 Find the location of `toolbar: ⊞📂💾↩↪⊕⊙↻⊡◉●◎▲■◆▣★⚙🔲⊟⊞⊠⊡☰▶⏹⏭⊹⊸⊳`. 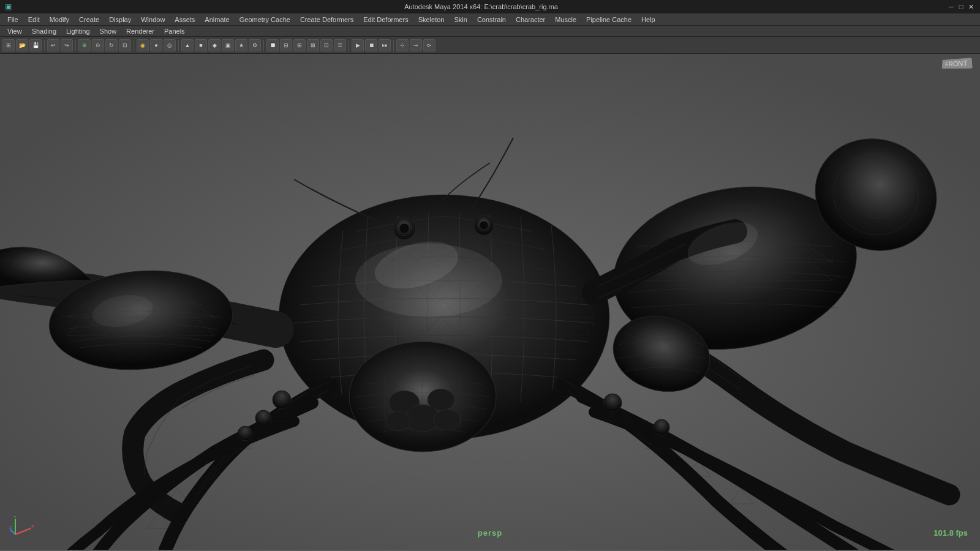

toolbar: ⊞📂💾↩↪⊕⊙↻⊡◉●◎▲■◆▣★⚙🔲⊟⊞⊠⊡☰▶⏹⏭⊹⊸⊳ is located at coordinates (490, 45).